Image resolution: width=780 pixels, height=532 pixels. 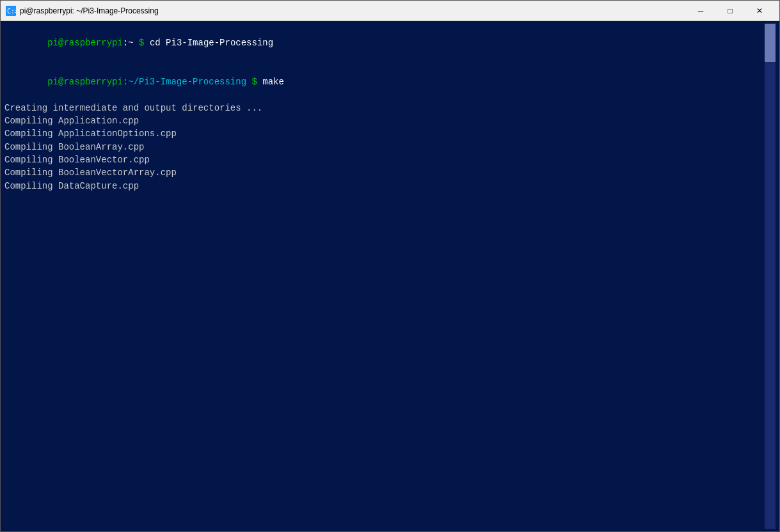 I want to click on terminal-line: Compiling DataCapture.cpp, so click(x=385, y=186).